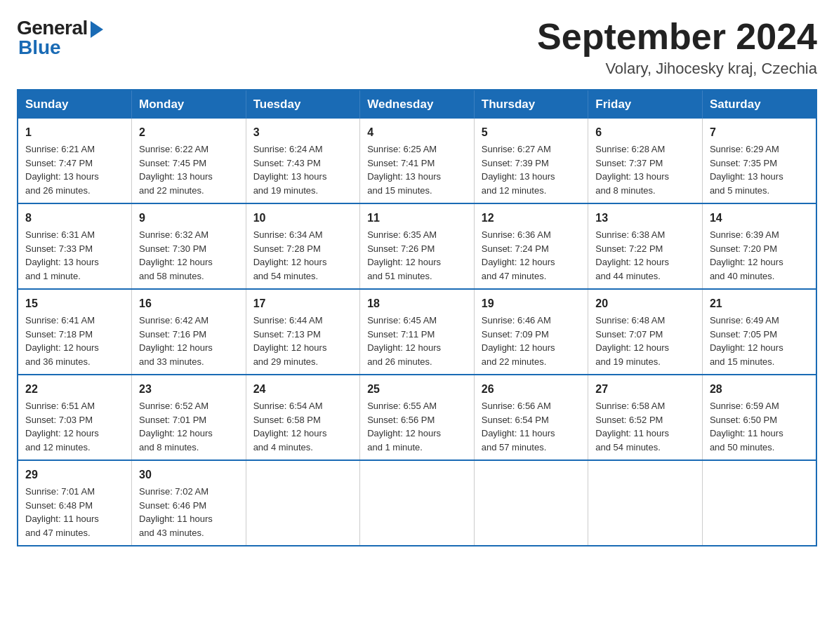 The height and width of the screenshot is (644, 834). What do you see at coordinates (417, 417) in the screenshot?
I see `calendar-day-cell: 25Sunrise: 6:55 AM Sunset: 6:56 PM Dayli…` at bounding box center [417, 417].